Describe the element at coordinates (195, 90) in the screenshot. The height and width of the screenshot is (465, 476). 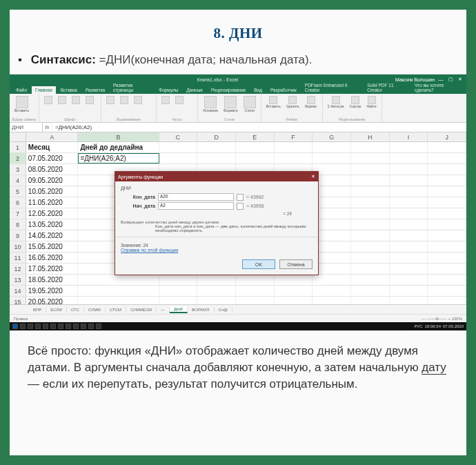
I see `tab-data: Данные` at that location.